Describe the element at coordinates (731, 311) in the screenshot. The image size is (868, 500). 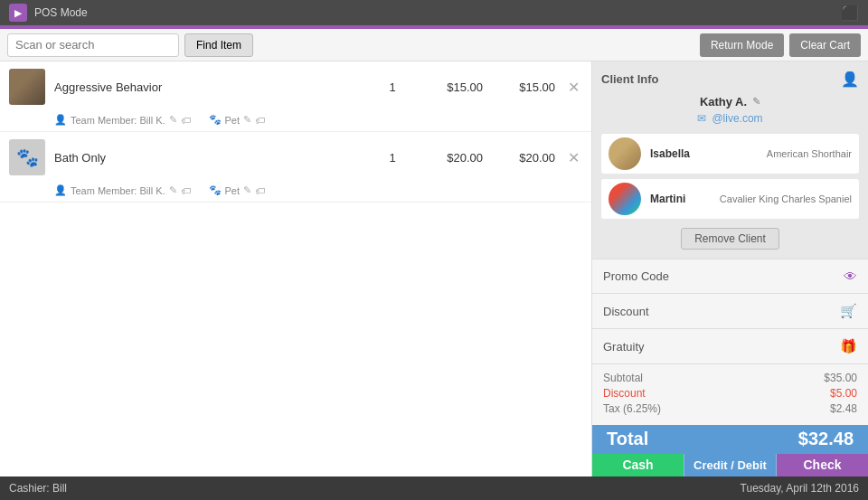
I see `discount-section: Discount 🛒` at that location.